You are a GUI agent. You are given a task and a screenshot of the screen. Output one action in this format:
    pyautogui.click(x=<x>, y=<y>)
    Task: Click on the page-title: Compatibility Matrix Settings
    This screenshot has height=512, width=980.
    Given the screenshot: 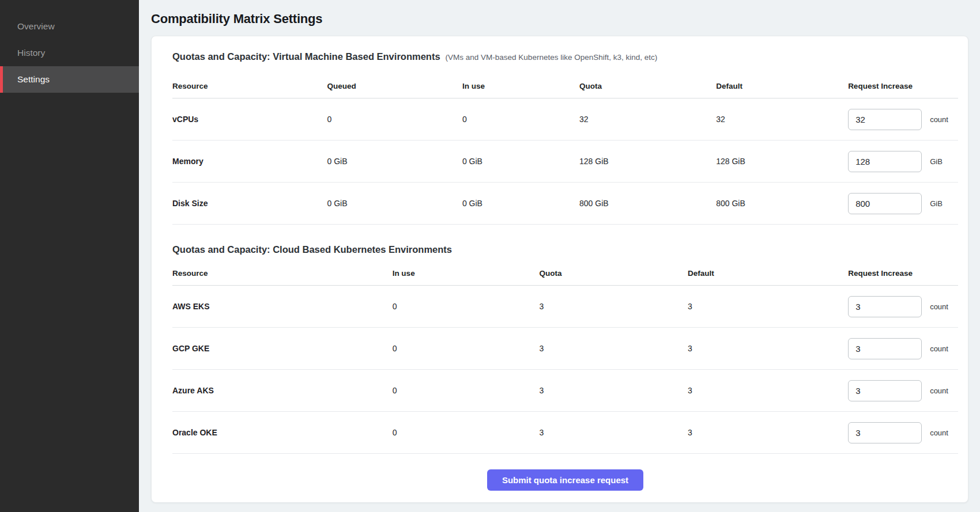 What is the action you would take?
    pyautogui.click(x=560, y=19)
    